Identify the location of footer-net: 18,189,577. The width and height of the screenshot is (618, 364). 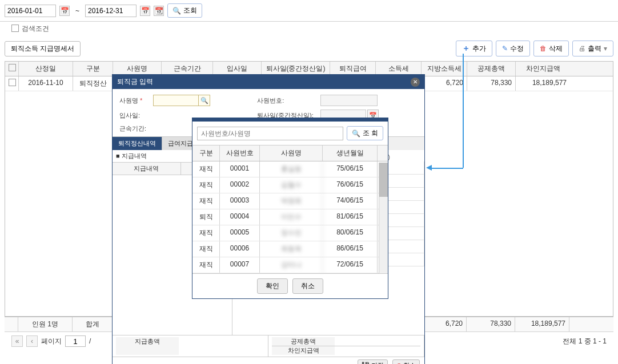
(543, 324).